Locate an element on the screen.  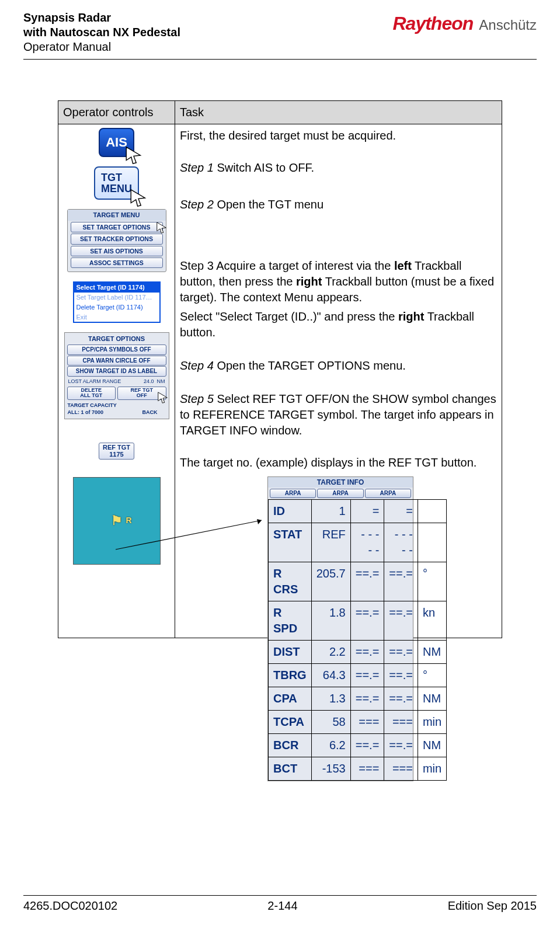
context-menu: Select Target (ID 1174) Set Target Label… is located at coordinates (117, 302).